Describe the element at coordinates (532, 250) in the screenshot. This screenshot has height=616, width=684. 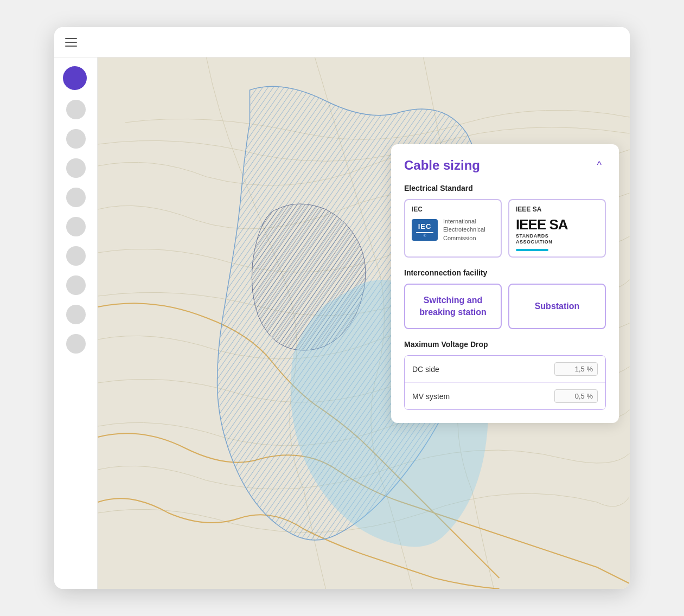
I see `ieee-sa-bar` at that location.